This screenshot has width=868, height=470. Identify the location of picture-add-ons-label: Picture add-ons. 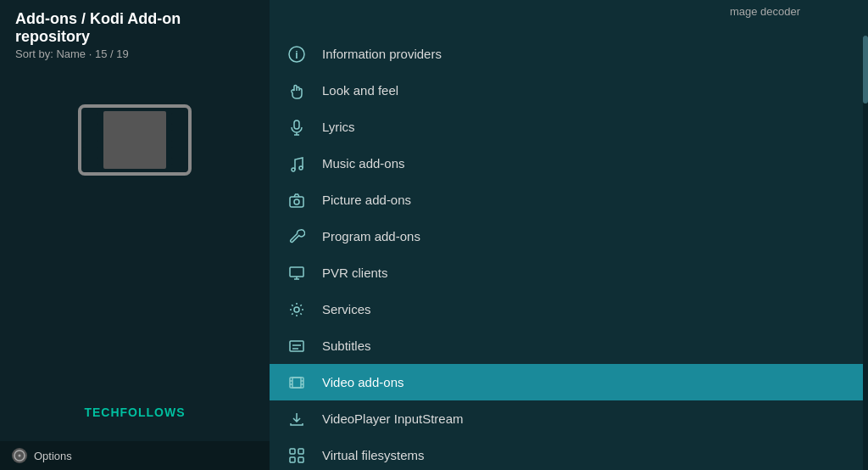
(366, 200).